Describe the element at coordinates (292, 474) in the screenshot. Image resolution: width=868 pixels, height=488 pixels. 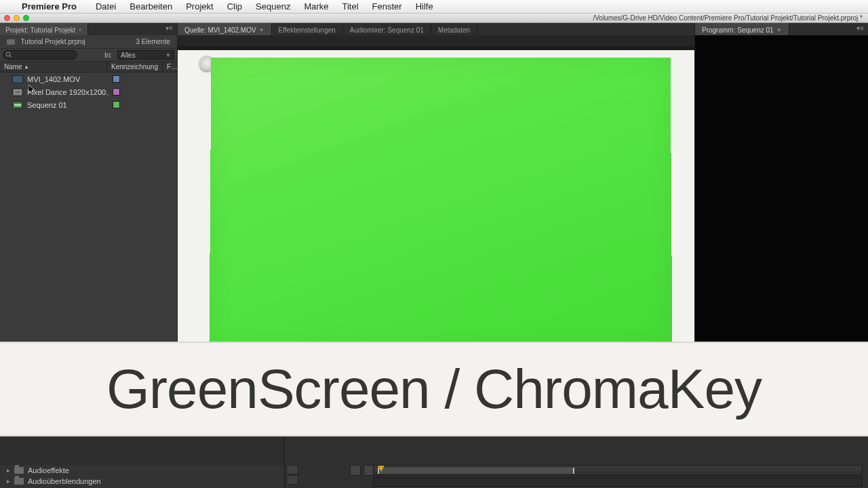
I see `track-target-buttons` at that location.